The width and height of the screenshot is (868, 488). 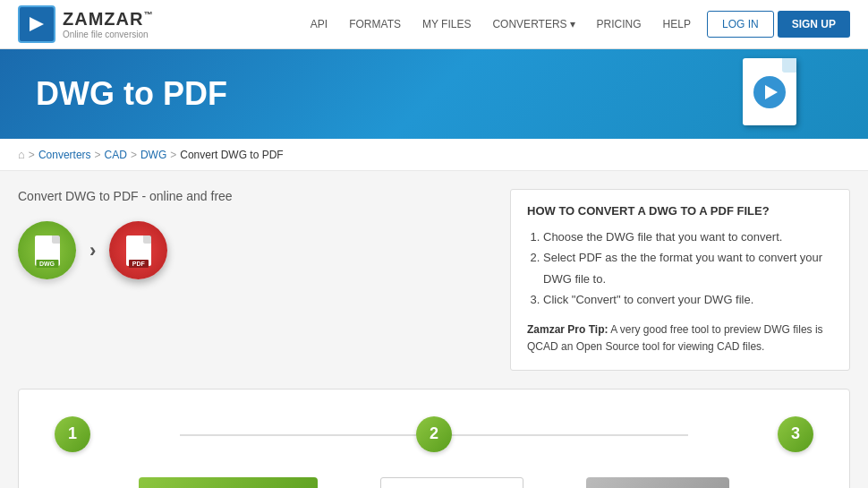 I want to click on logo-area: ZAMZAR™ Online file conversion, so click(x=86, y=24).